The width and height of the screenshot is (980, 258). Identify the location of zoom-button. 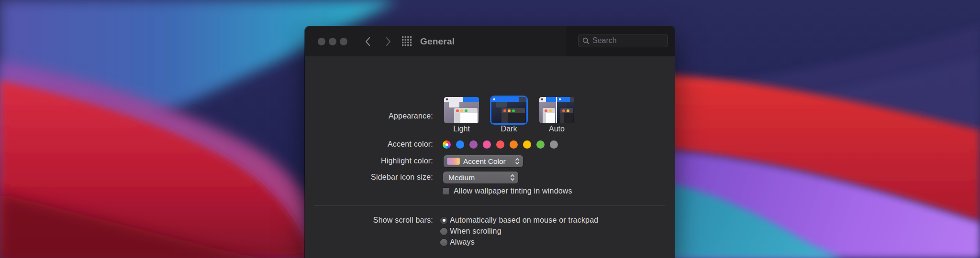
(344, 42).